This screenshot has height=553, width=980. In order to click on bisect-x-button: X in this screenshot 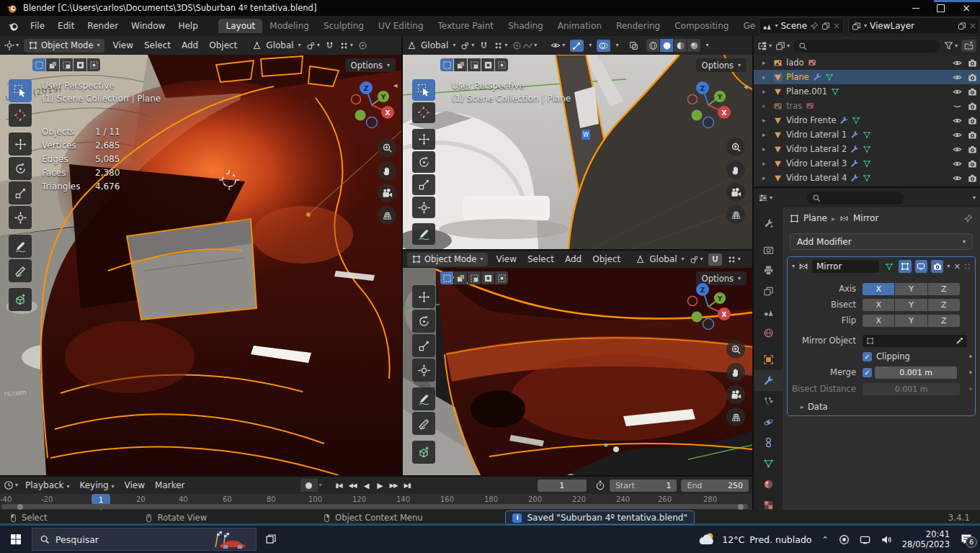, I will do `click(878, 305)`.